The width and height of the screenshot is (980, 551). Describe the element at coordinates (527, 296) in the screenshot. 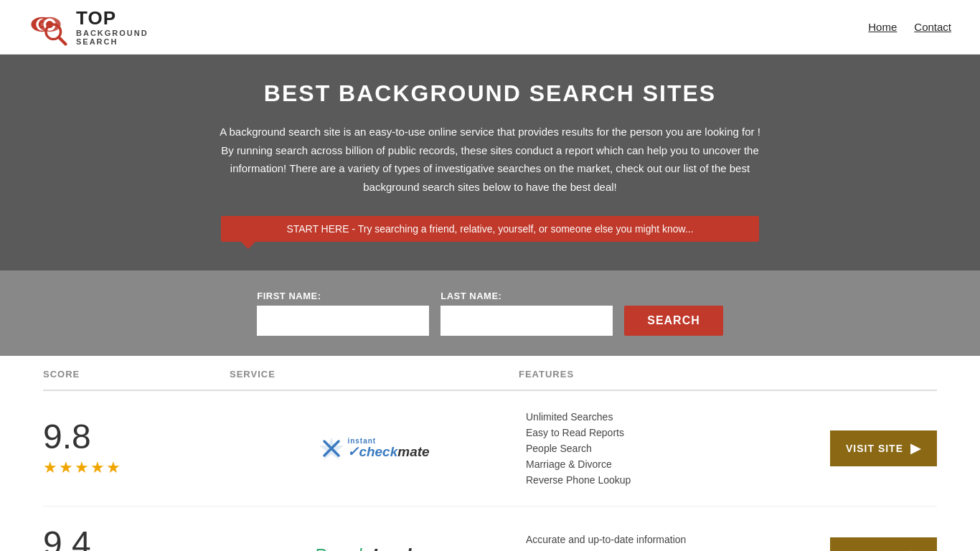

I see `last-name-label: LAST NAME:` at that location.